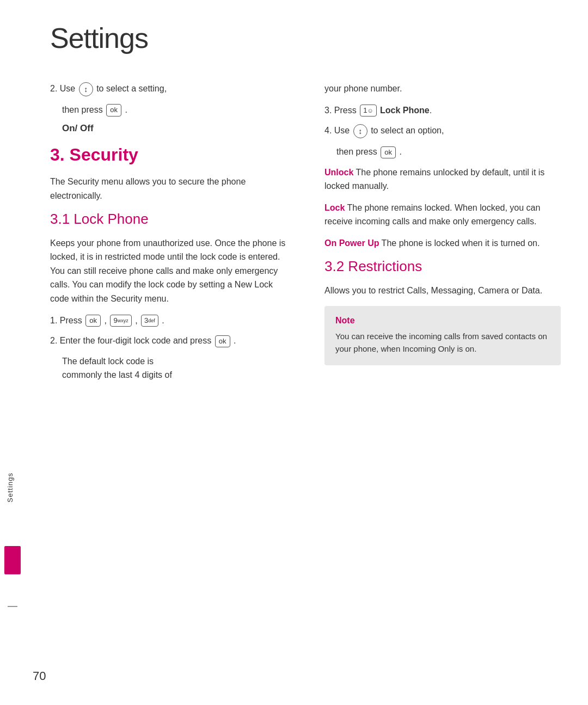 Image resolution: width=588 pixels, height=705 pixels. Describe the element at coordinates (168, 110) in the screenshot. I see `step2b-text: then press ok .` at that location.